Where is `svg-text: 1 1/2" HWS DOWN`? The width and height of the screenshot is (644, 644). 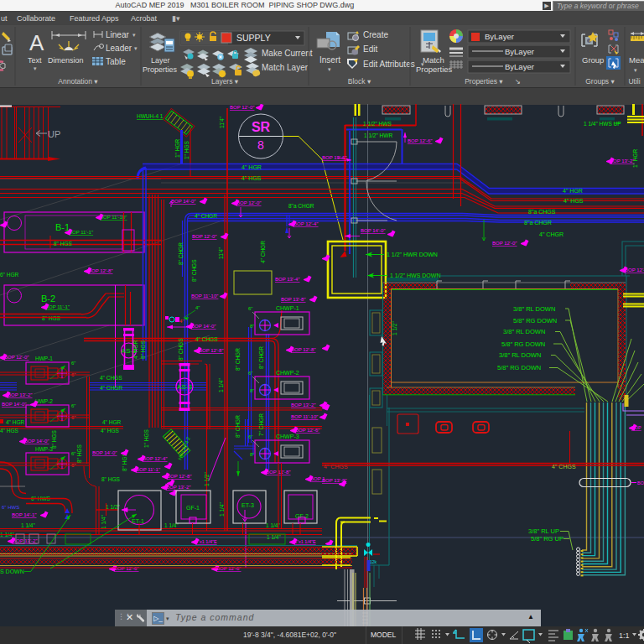
svg-text: 1 1/2" HWS DOWN is located at coordinates (415, 275).